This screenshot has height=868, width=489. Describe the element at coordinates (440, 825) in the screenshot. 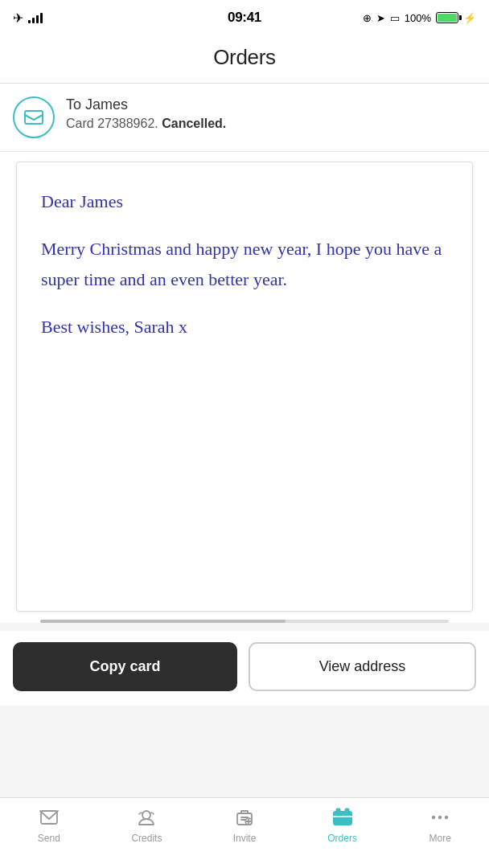

I see `nav-item-more: More` at that location.